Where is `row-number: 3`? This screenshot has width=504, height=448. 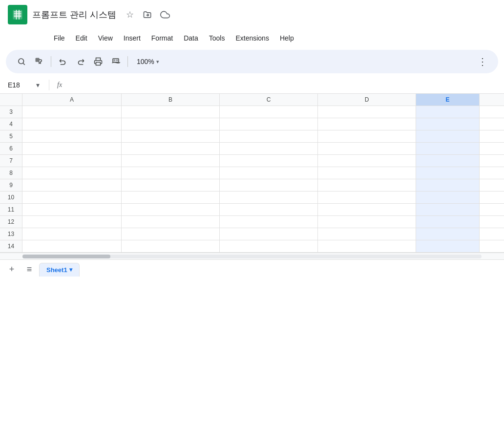 row-number: 3 is located at coordinates (11, 112).